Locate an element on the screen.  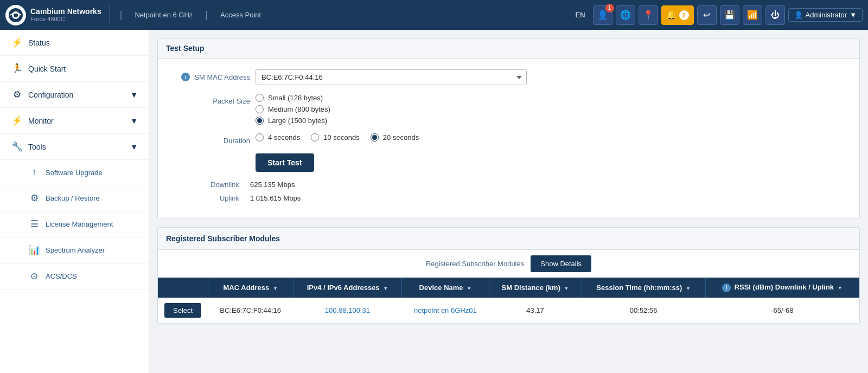
license-icon: ☰ is located at coordinates (34, 224).